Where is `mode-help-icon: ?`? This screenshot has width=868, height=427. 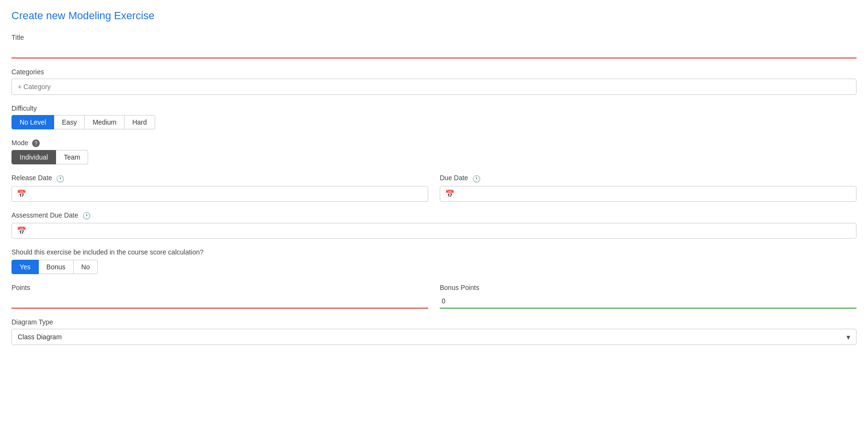
mode-help-icon: ? is located at coordinates (36, 143).